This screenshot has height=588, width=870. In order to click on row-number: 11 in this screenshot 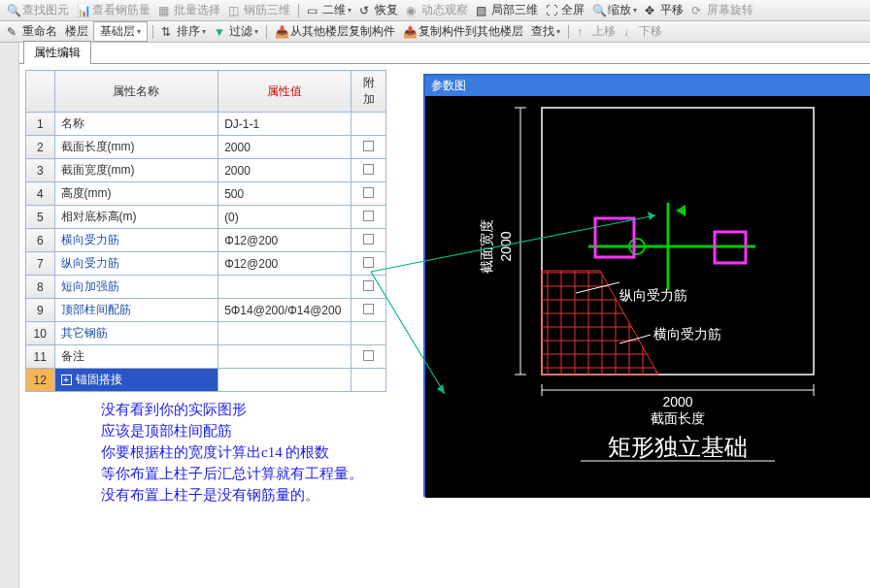, I will do `click(41, 357)`.